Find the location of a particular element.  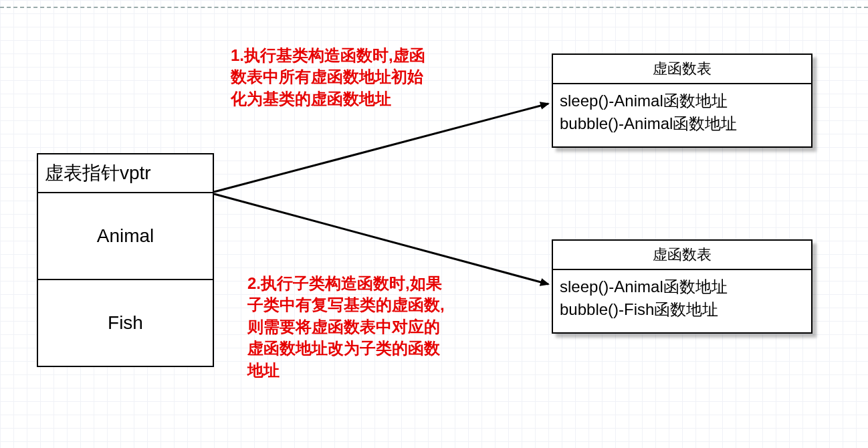

page-divider is located at coordinates (434, 7).